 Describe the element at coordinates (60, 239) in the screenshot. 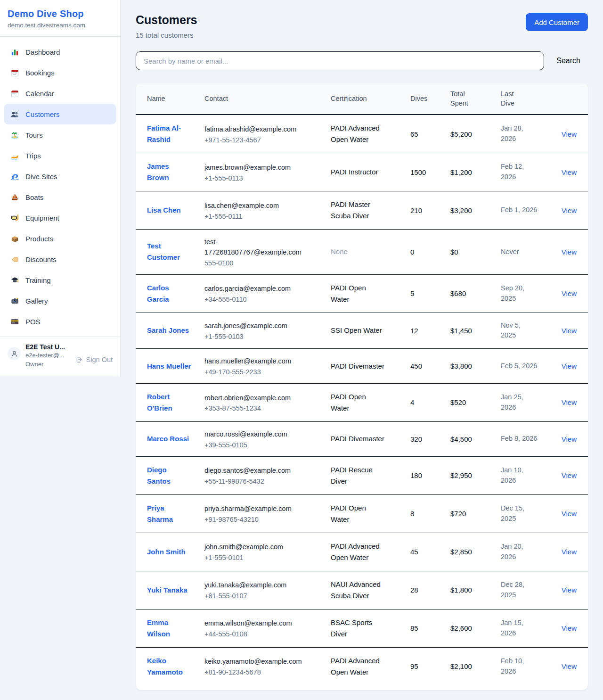

I see `sidebar-item-products: Products` at that location.